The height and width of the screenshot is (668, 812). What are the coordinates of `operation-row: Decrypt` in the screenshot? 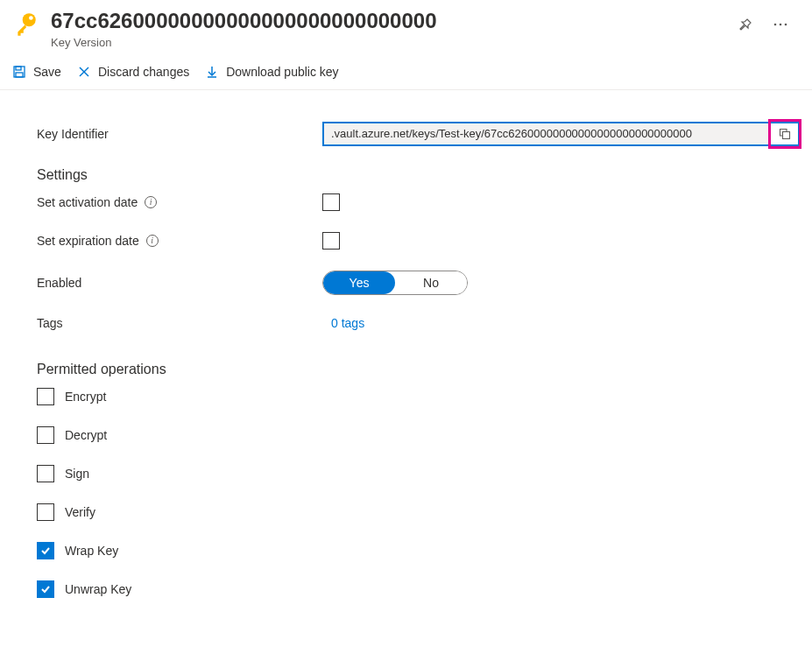 It's located at (419, 435).